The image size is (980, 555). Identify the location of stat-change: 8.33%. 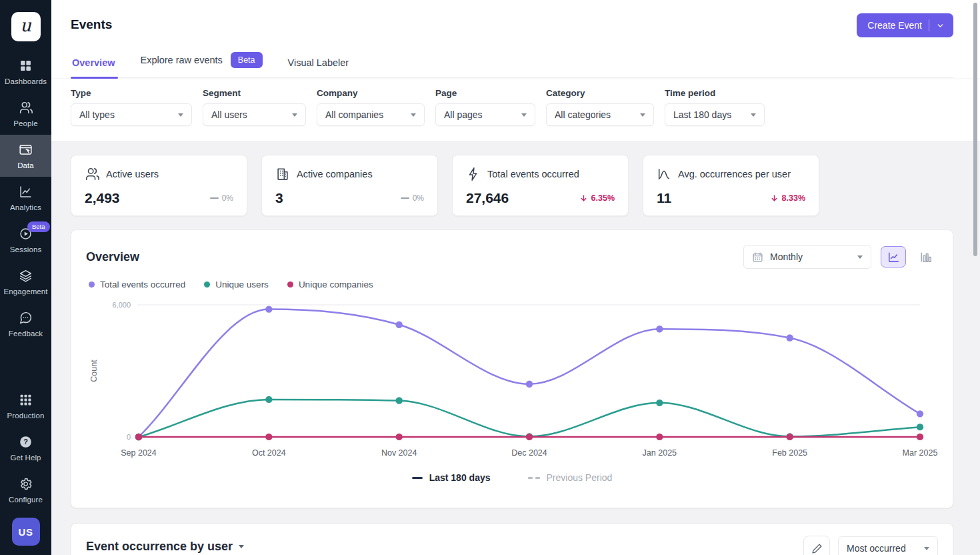
(788, 198).